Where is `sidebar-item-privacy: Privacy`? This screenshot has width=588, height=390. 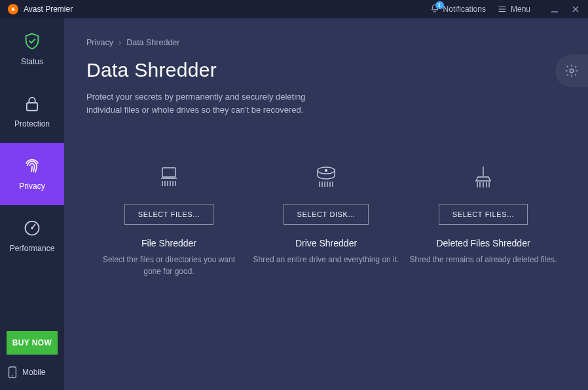 sidebar-item-privacy: Privacy is located at coordinates (32, 174).